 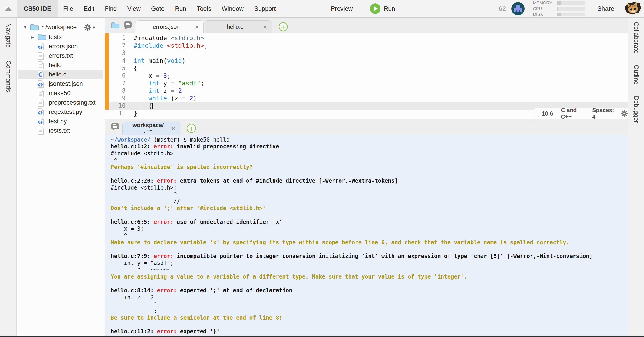 What do you see at coordinates (636, 74) in the screenshot?
I see `rail-tab-outline: Outline` at bounding box center [636, 74].